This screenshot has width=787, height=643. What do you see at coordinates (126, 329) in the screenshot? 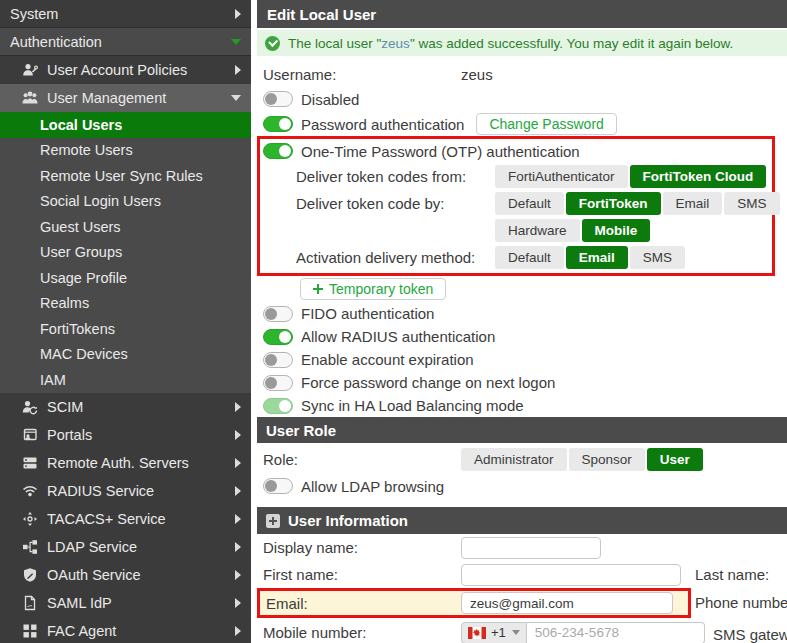
I see `sidebar-item-fortitokens: FortiTokens` at bounding box center [126, 329].